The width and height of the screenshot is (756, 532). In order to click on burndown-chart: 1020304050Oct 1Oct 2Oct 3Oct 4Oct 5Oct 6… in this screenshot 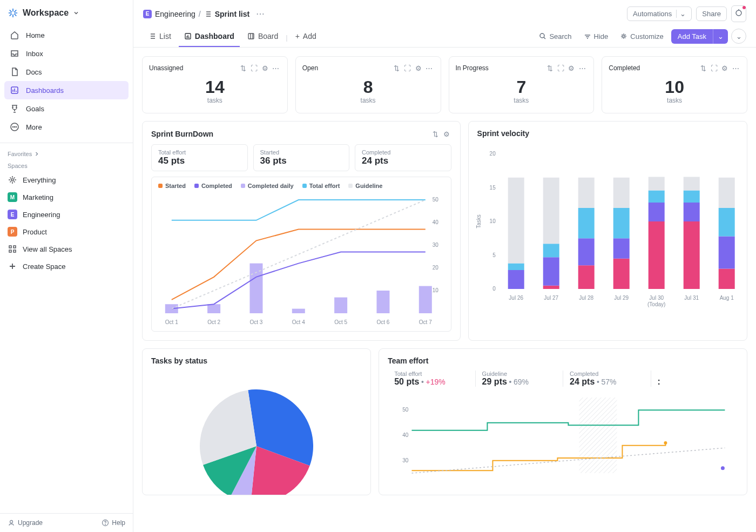, I will do `click(301, 262)`.